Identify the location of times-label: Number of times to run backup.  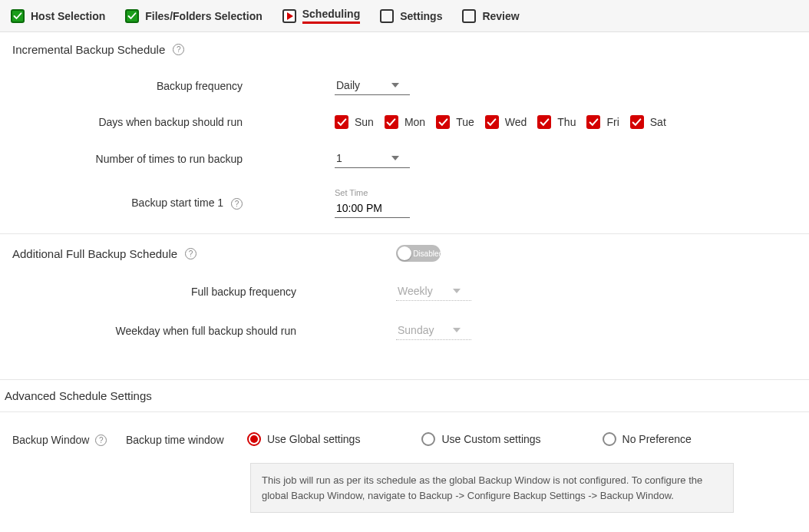
(173, 159).